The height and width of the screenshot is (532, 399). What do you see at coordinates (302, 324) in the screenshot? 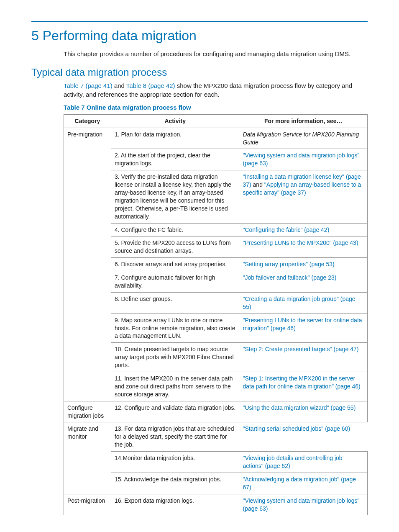
I see `info-link: "Presenting LUNs to the server for onlin…` at bounding box center [302, 324].